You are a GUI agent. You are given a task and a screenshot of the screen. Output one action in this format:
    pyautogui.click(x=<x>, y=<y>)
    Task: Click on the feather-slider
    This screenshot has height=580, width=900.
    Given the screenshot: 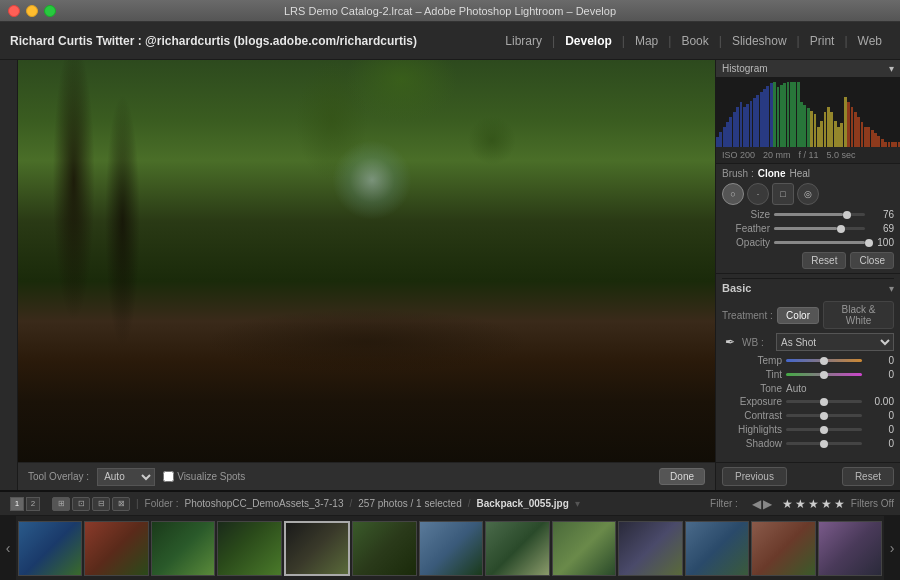 What is the action you would take?
    pyautogui.click(x=820, y=228)
    